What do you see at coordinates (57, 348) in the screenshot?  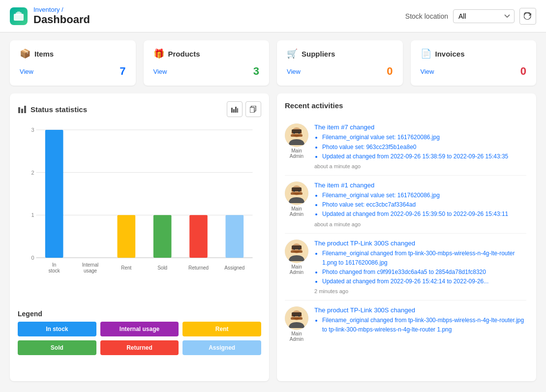 I see `legend-item-sold: Sold` at bounding box center [57, 348].